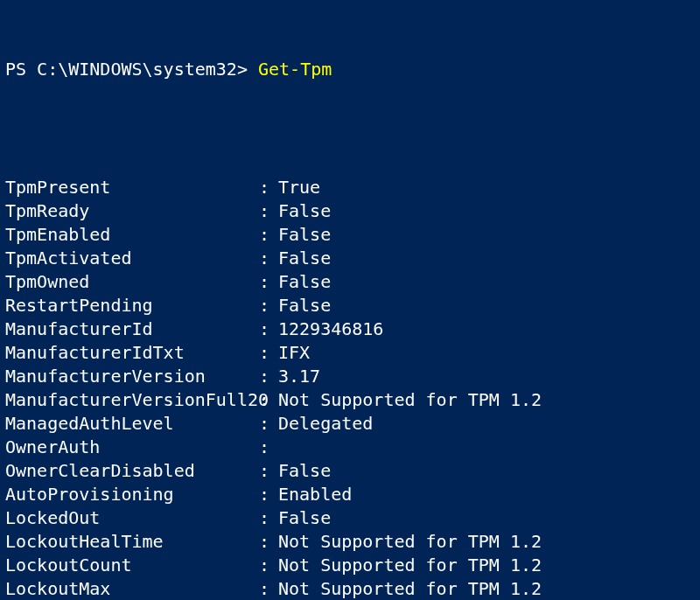 This screenshot has height=600, width=700. I want to click on output-row: TpmPresent:True, so click(350, 187).